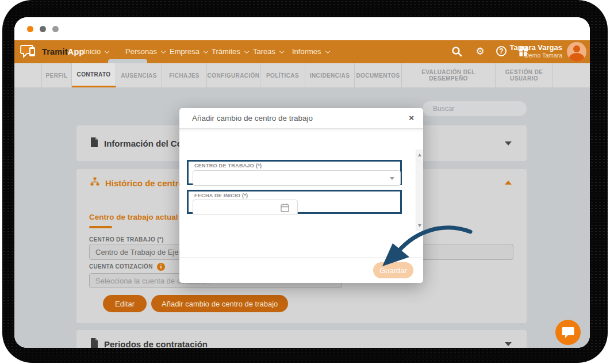 This screenshot has height=364, width=610. What do you see at coordinates (301, 193) in the screenshot?
I see `modal-body: CENTRO DE TRABAJO (*) FECHA DE INICIO (*…` at bounding box center [301, 193].